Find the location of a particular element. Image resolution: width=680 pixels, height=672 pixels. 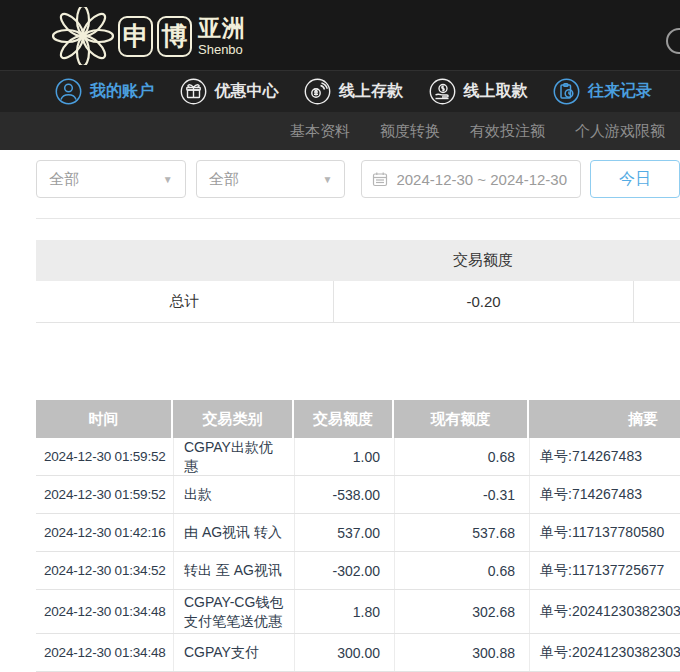

col-header-time: 时间 is located at coordinates (104, 419).